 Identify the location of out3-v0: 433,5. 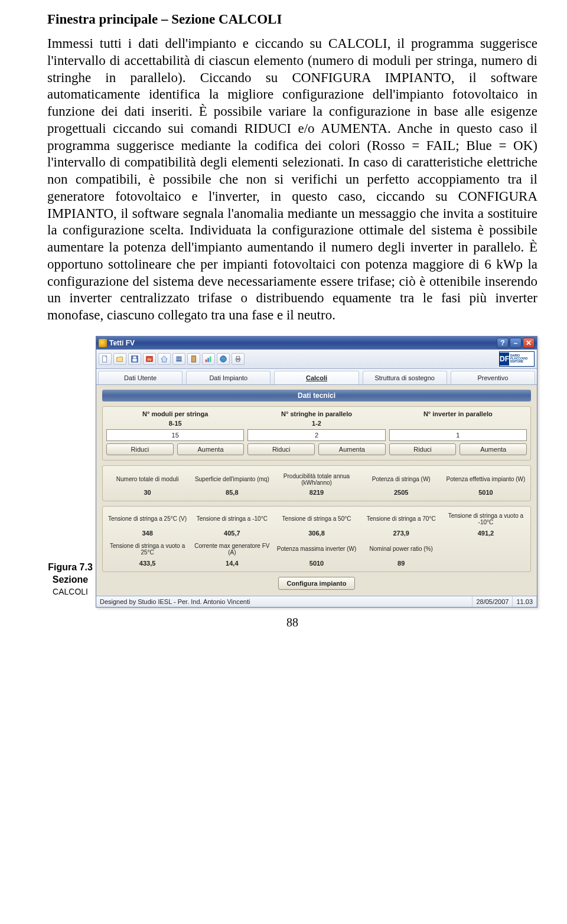
(148, 563).